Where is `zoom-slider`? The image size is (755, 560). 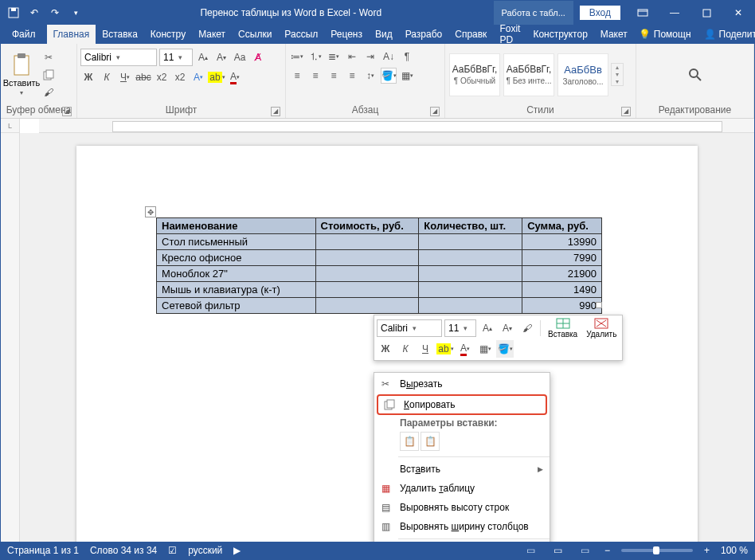
zoom-slider is located at coordinates (657, 550).